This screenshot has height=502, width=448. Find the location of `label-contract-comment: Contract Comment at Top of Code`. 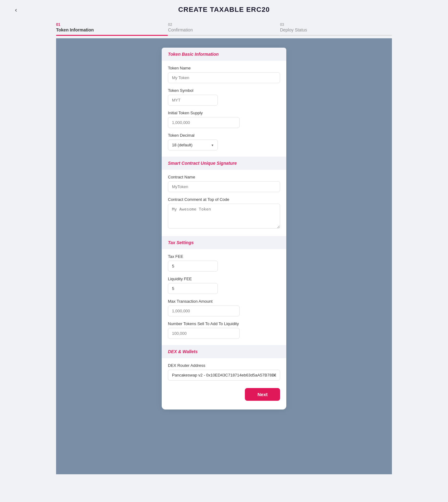

label-contract-comment: Contract Comment at Top of Code is located at coordinates (224, 199).